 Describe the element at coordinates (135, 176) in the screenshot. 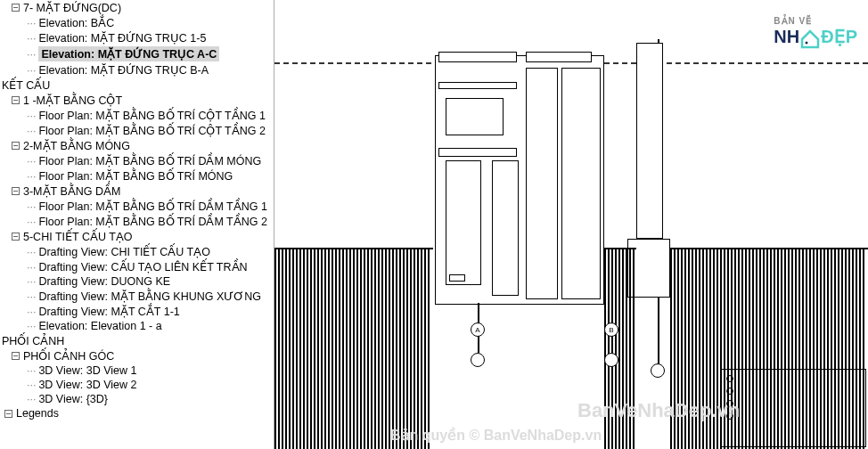

I see `tree-item-floorplan: Floor Plan: MẶT BẰNG BỐ TRÍ MÓNG` at that location.